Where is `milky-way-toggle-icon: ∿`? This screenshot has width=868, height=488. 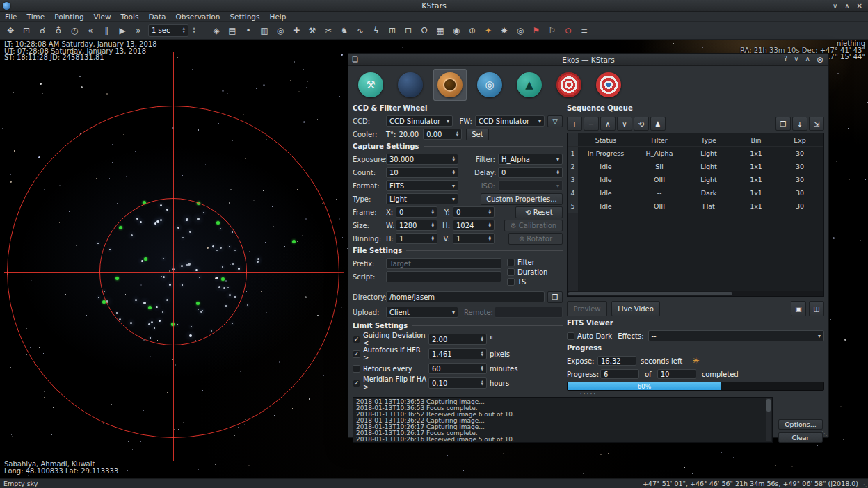
milky-way-toggle-icon: ∿ is located at coordinates (360, 31).